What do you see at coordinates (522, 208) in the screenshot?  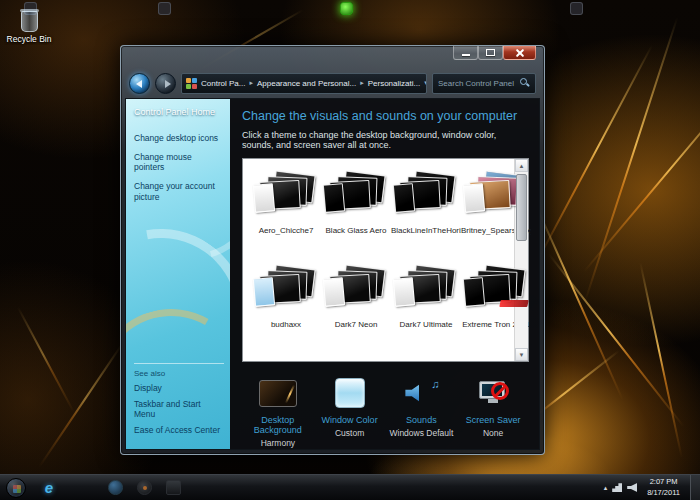 I see `scrollbar-thumb` at bounding box center [522, 208].